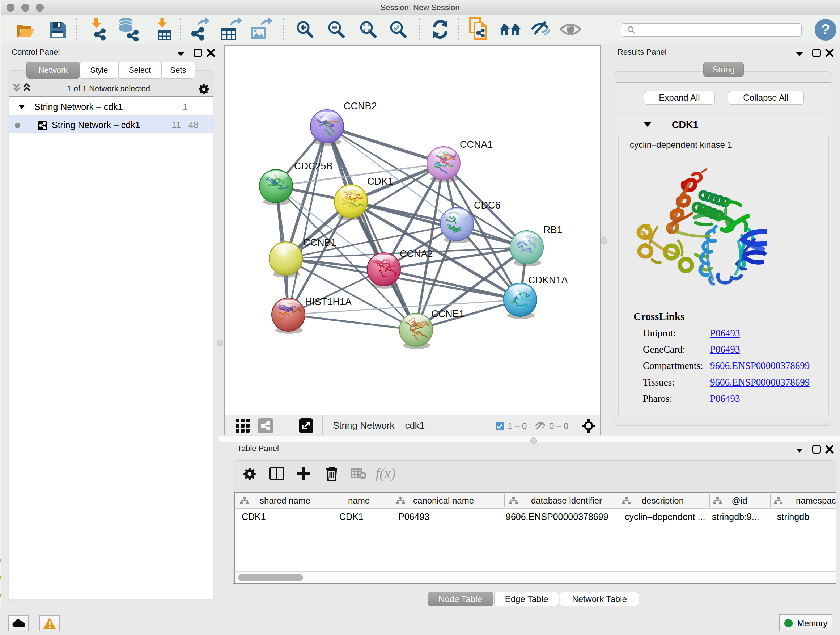 The height and width of the screenshot is (635, 840). What do you see at coordinates (448, 314) in the screenshot?
I see `svg-text: CCNE1` at bounding box center [448, 314].